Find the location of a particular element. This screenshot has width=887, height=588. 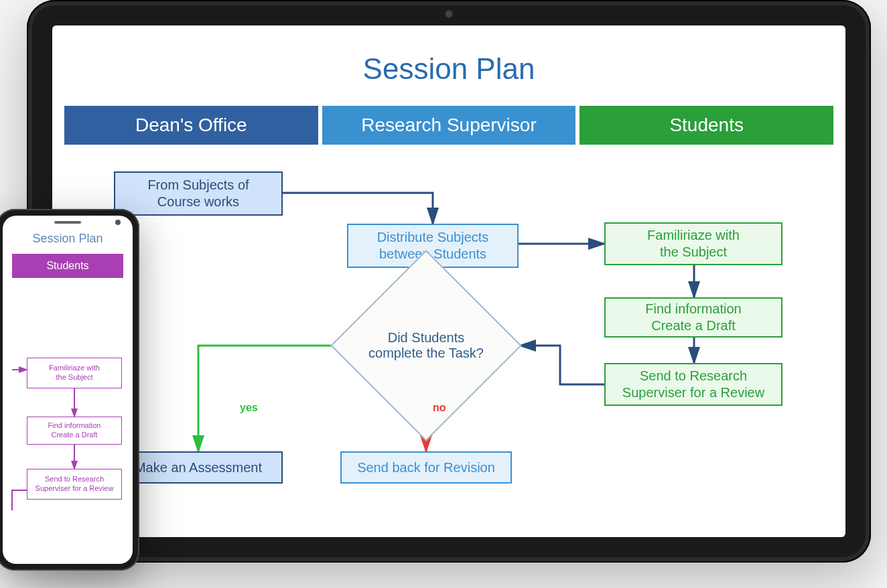

node-label: Send back for Revision is located at coordinates (426, 467).